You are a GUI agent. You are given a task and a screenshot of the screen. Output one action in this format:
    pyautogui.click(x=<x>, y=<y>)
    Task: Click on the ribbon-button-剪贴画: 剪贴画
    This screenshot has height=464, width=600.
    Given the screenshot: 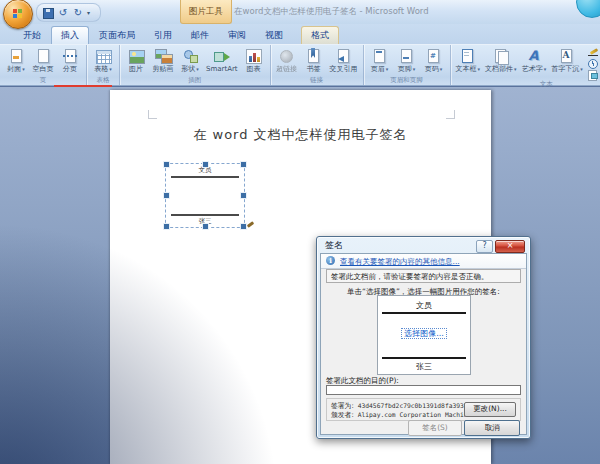 What is the action you would take?
    pyautogui.click(x=163, y=60)
    